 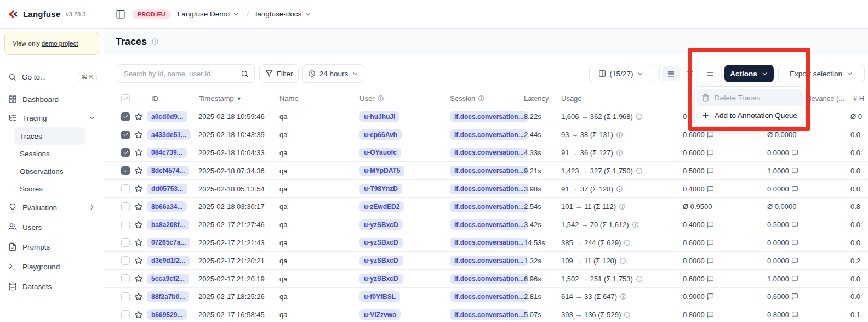 What do you see at coordinates (52, 267) in the screenshot?
I see `sidebar-item-playground: Playground` at bounding box center [52, 267].